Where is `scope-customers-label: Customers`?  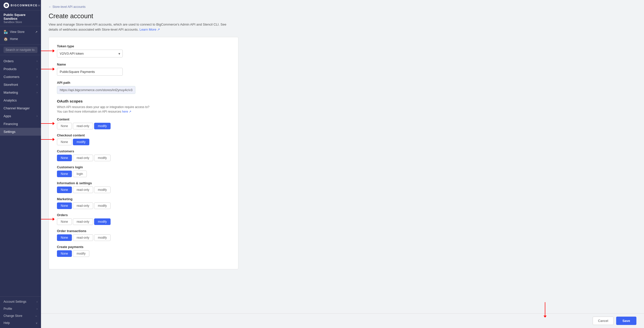 scope-customers-label: Customers is located at coordinates (143, 151).